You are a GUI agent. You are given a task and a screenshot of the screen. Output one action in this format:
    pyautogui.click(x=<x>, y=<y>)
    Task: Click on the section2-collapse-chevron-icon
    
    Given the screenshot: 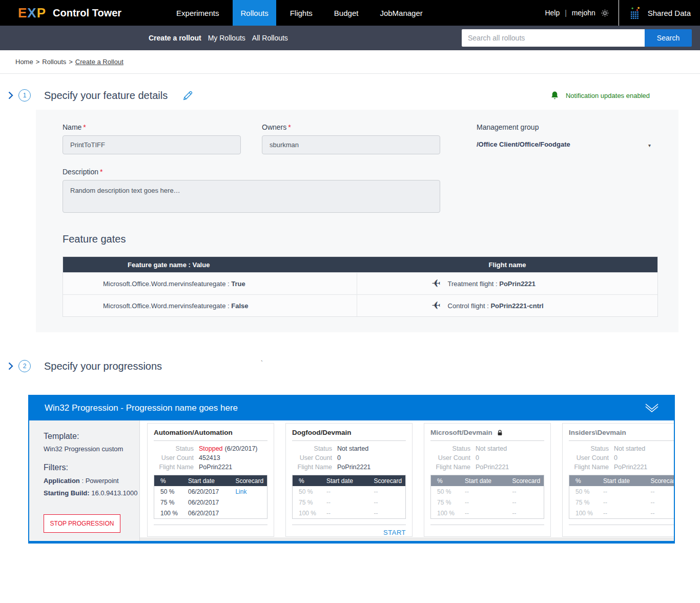 What is the action you would take?
    pyautogui.click(x=11, y=366)
    